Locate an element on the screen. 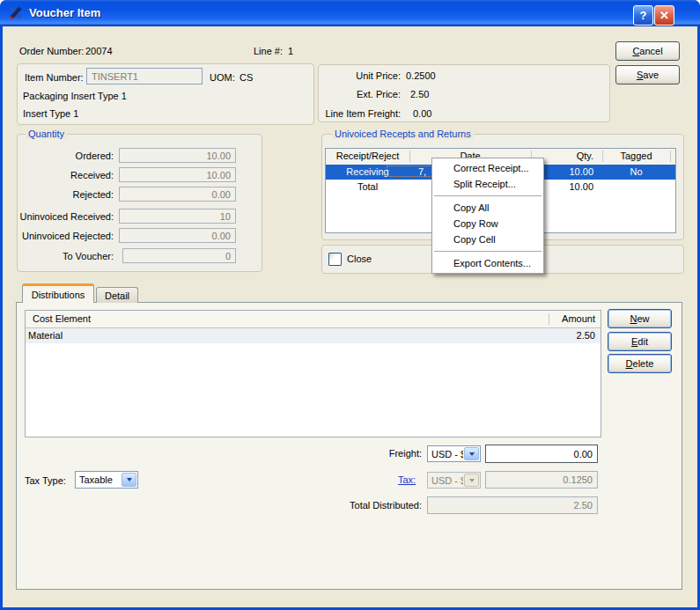  uninvoiced-received-field: 10 is located at coordinates (178, 217).